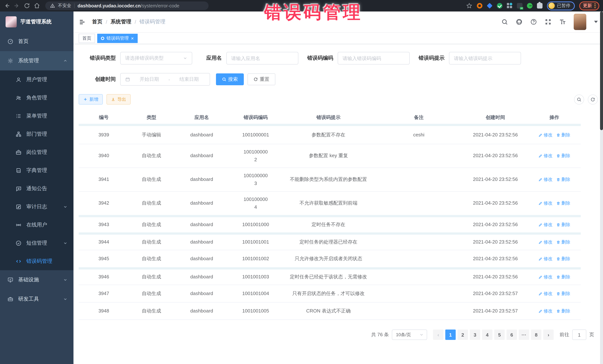 The width and height of the screenshot is (603, 364). I want to click on pager-page-button: 2, so click(463, 335).